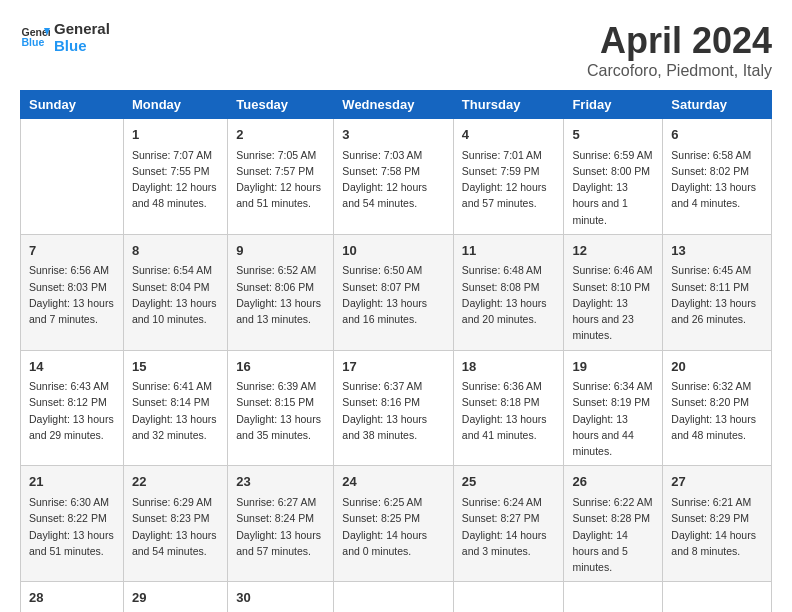  I want to click on day-number: 2, so click(280, 135).